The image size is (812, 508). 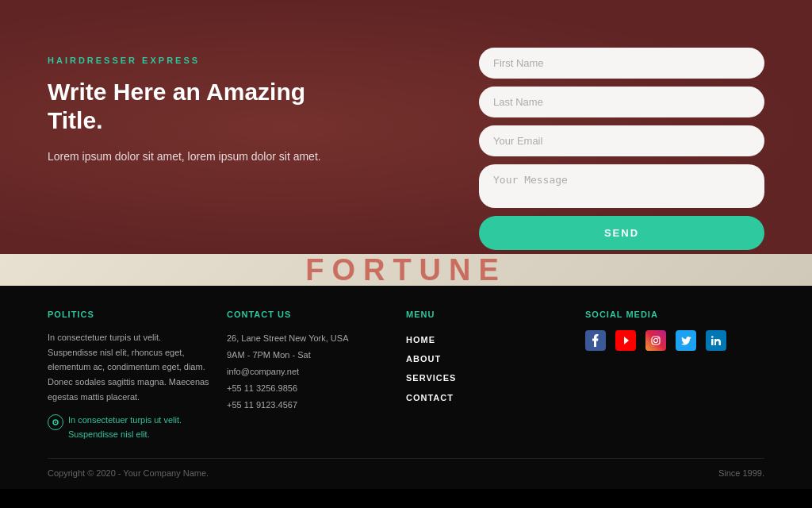 I want to click on instagram-icon, so click(x=656, y=341).